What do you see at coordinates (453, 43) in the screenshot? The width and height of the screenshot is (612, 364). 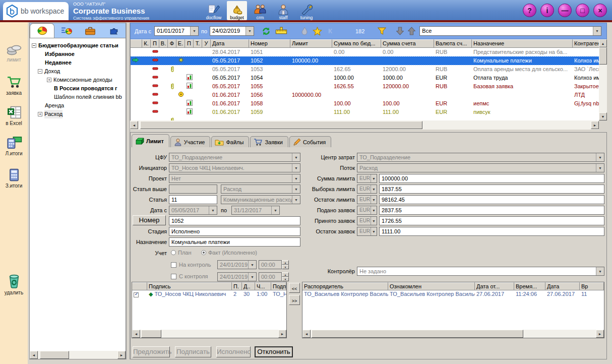 I see `col-header-currency: Валюта сч...` at bounding box center [453, 43].